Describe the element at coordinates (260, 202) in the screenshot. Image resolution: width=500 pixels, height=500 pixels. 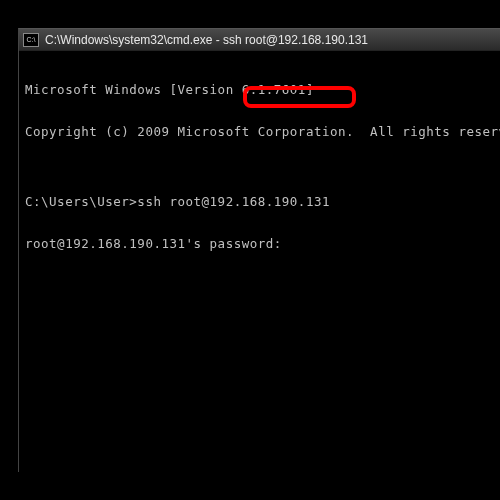
I see `terminal-line: C:\Users\User>ssh root@192.168.190.131` at that location.